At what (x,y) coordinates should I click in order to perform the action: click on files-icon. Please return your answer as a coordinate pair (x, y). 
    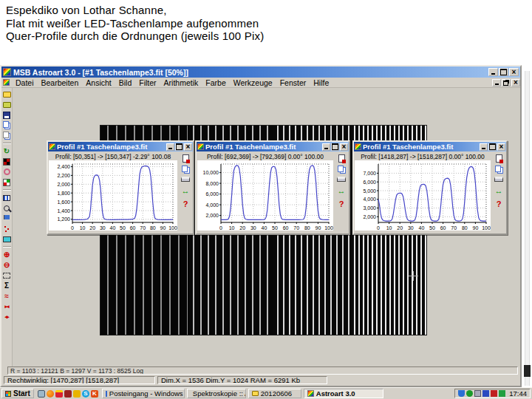
    Looking at the image, I should click on (77, 394).